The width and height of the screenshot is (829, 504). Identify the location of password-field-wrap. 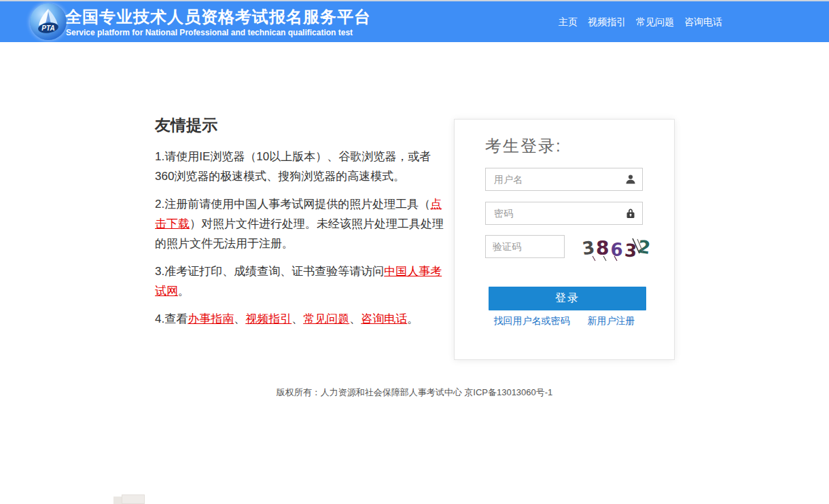
(564, 213).